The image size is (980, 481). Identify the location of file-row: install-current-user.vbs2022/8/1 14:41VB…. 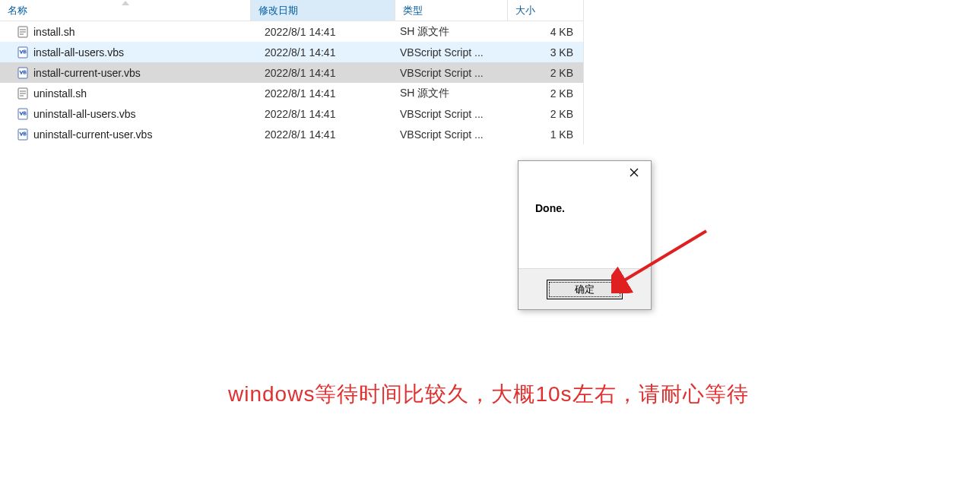
(292, 73).